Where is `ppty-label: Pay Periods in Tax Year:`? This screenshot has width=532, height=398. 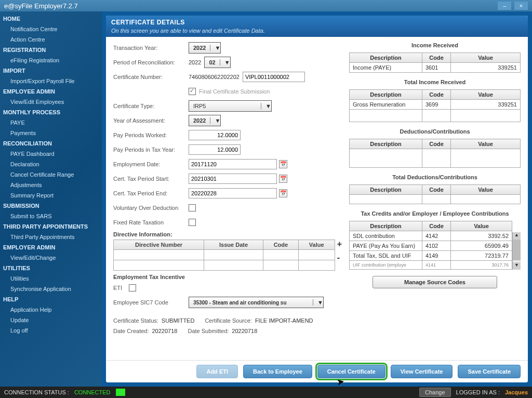
ppty-label: Pay Periods in Tax Year: is located at coordinates (151, 150).